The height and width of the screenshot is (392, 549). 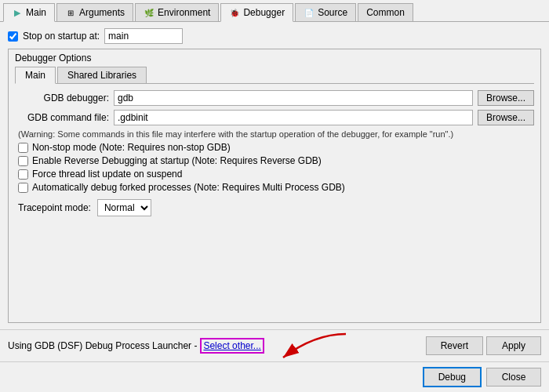 I want to click on gdb-debugger-input, so click(x=293, y=98).